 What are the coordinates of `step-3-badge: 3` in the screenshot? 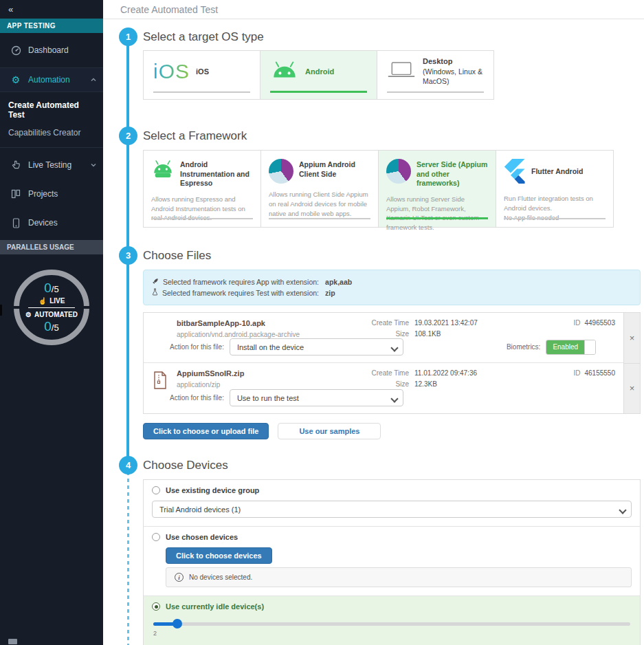 It's located at (128, 256).